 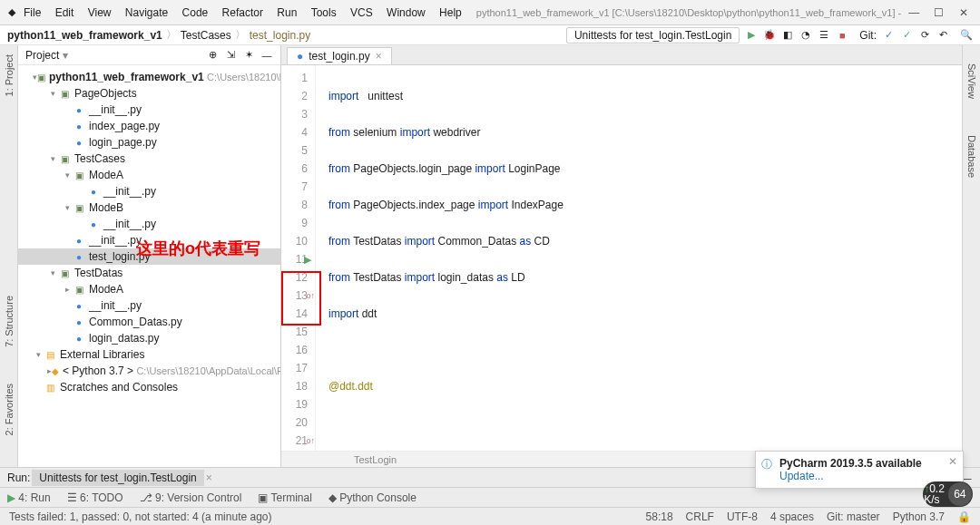 I want to click on override-icon-2: o↑, so click(x=310, y=441).